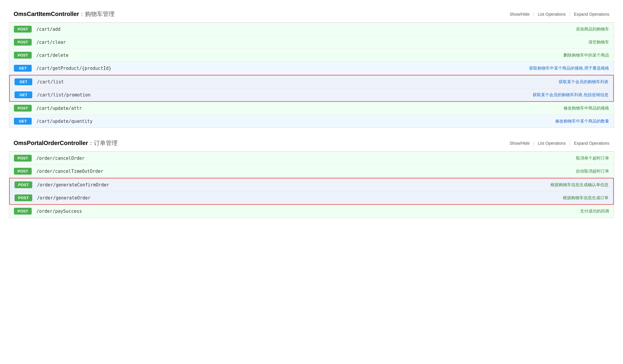 The image size is (623, 364). I want to click on operation-row: POST/cart/clear清空购物车, so click(312, 42).